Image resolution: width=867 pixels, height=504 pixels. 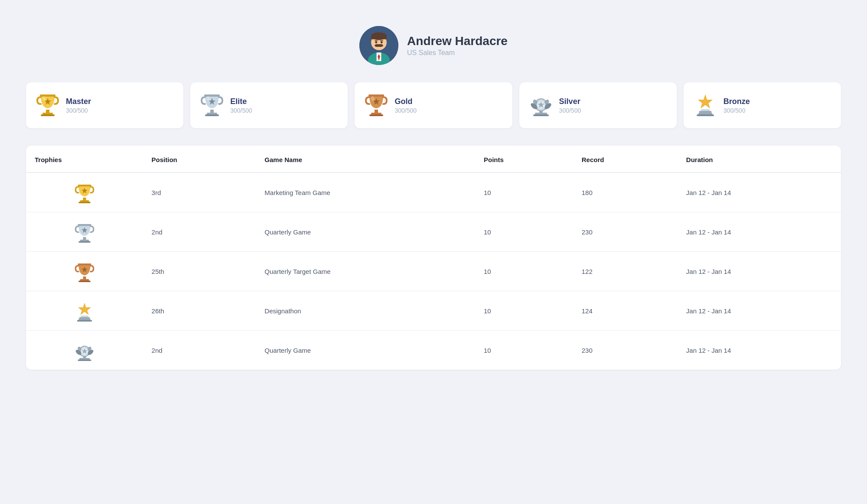 What do you see at coordinates (570, 101) in the screenshot?
I see `trophy-card-silver-label: Silver` at bounding box center [570, 101].